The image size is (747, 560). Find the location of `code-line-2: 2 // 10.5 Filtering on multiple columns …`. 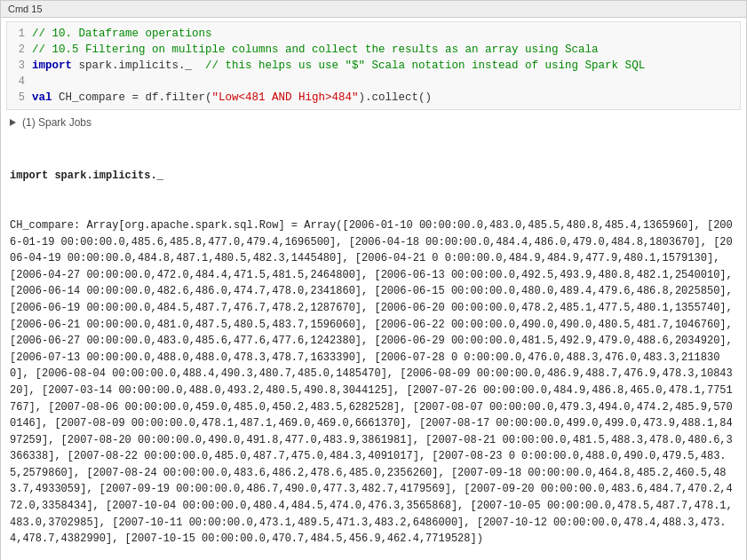

code-line-2: 2 // 10.5 Filtering on multiple columns … is located at coordinates (373, 50).